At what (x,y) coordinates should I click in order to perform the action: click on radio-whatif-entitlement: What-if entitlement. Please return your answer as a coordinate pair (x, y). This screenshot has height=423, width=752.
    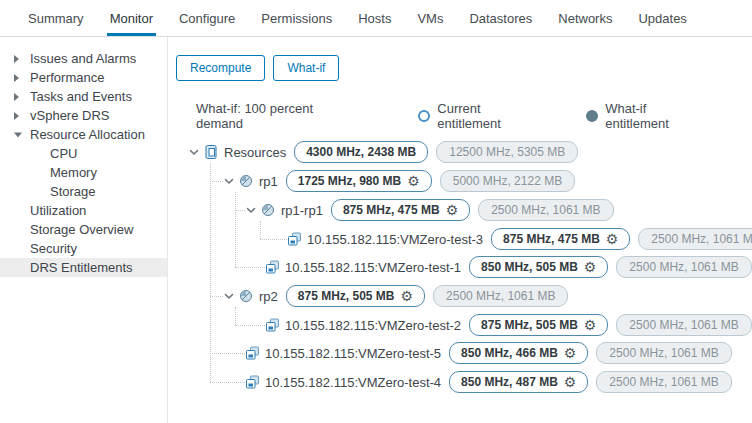
    Looking at the image, I should click on (647, 116).